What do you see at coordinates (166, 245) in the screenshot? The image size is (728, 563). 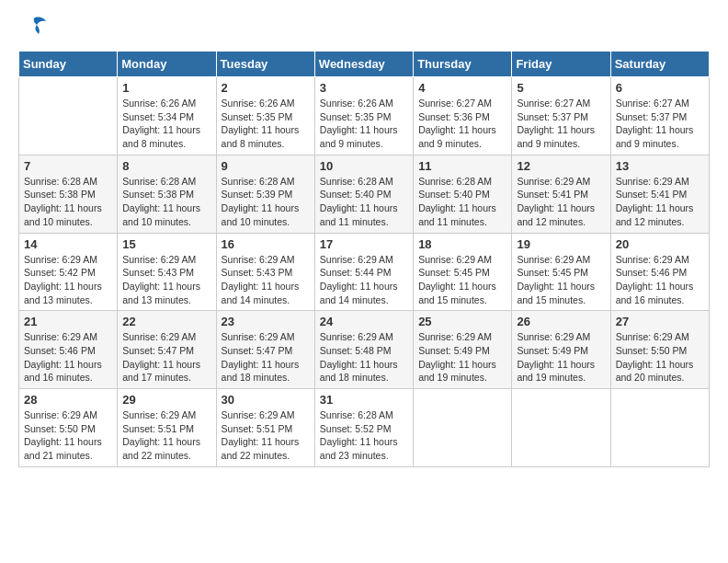 I see `day-number: 15` at bounding box center [166, 245].